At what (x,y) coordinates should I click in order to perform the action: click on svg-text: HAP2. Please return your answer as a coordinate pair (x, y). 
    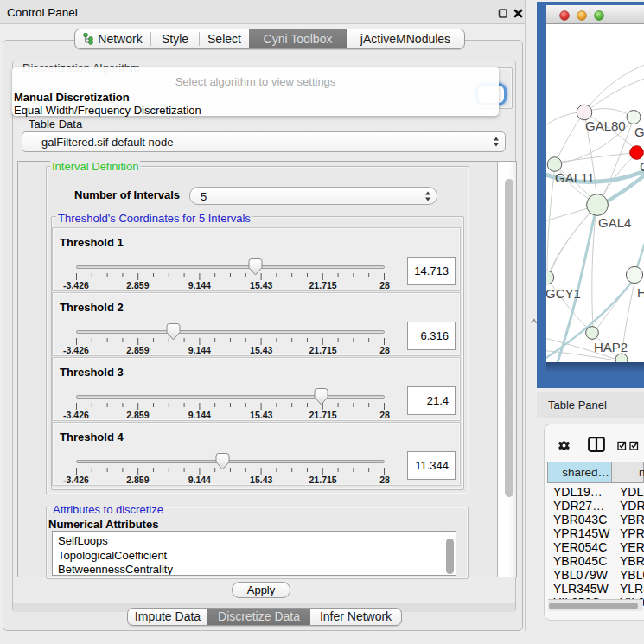
    Looking at the image, I should click on (610, 348).